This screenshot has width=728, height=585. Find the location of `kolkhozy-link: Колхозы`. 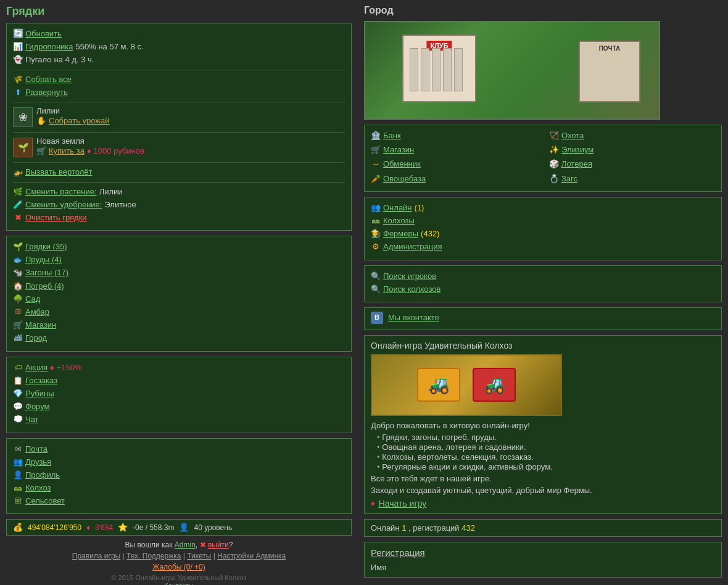

kolkhozy-link: Колхозы is located at coordinates (399, 221).